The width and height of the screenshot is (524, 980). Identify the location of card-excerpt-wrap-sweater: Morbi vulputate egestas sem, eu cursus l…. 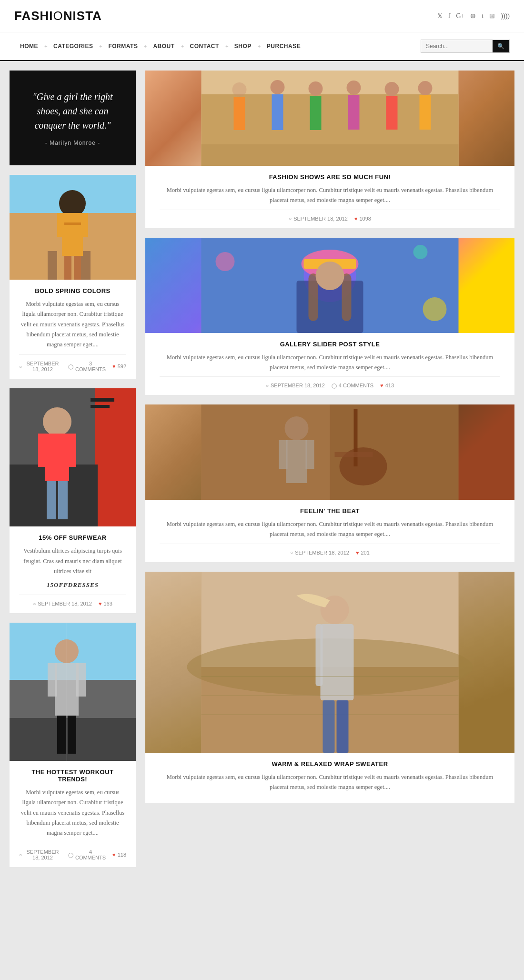
(330, 782).